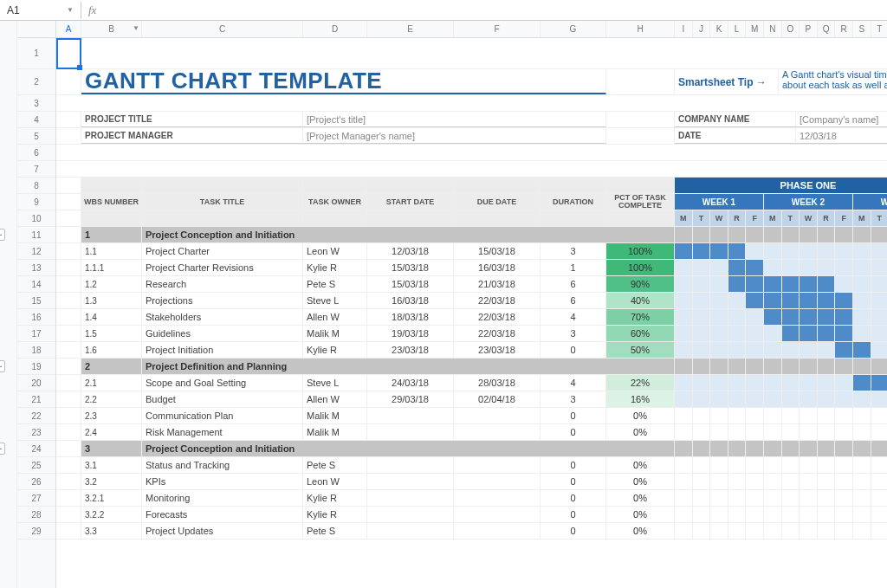 The image size is (887, 588). What do you see at coordinates (36, 54) in the screenshot?
I see `row-header: 1` at bounding box center [36, 54].